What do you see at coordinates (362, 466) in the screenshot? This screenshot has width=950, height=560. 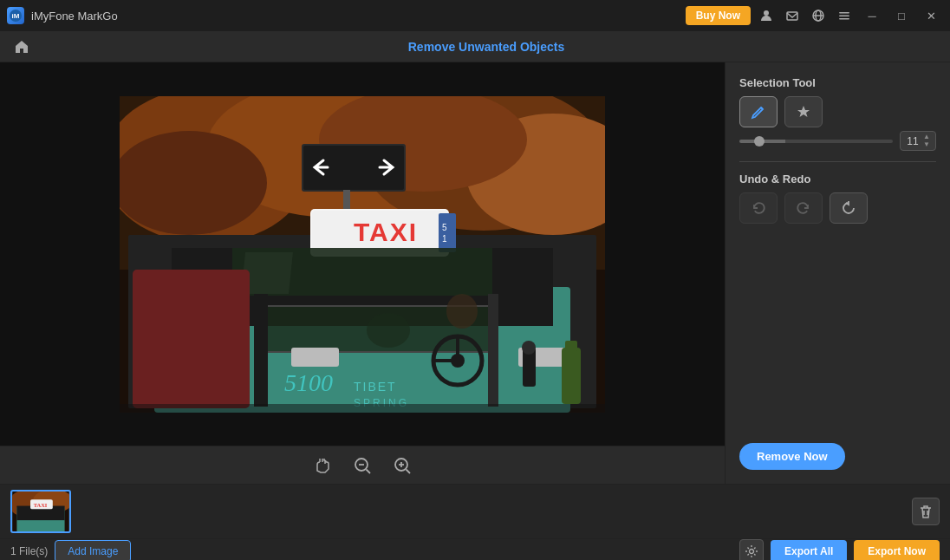 I see `zoom-out-button` at bounding box center [362, 466].